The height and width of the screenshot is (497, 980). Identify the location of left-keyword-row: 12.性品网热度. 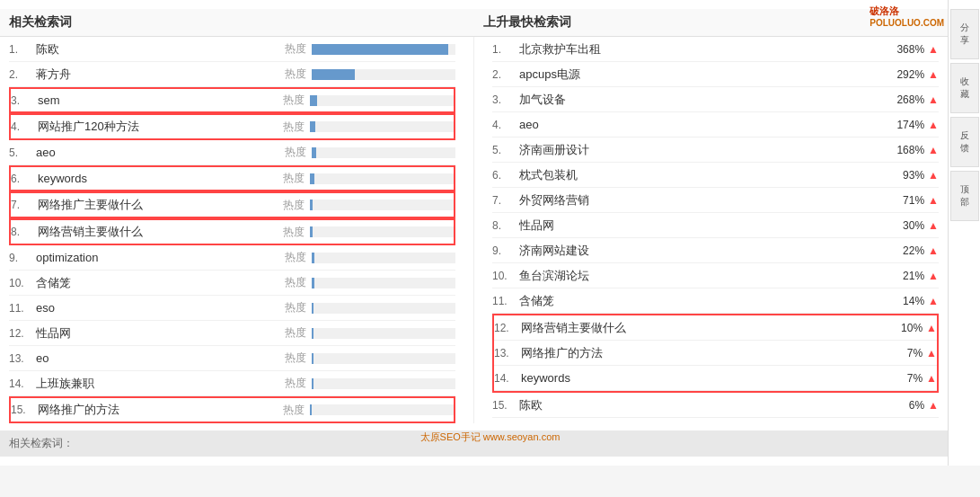
(232, 333).